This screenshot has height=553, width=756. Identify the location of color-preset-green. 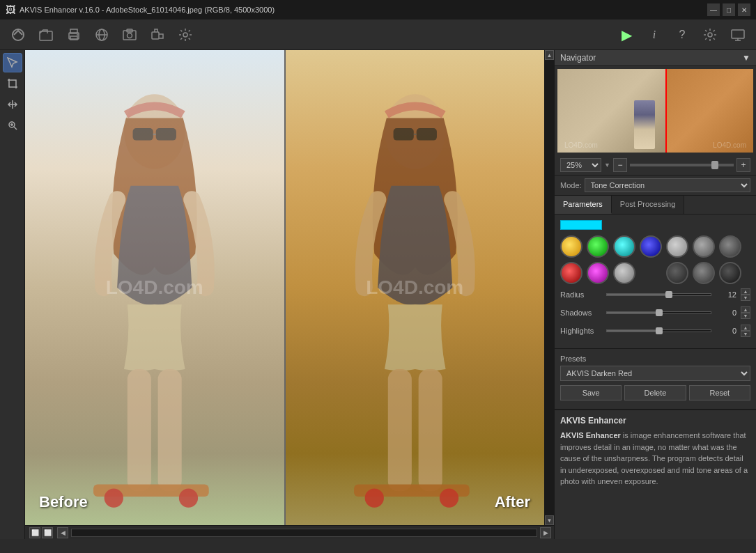
(598, 247).